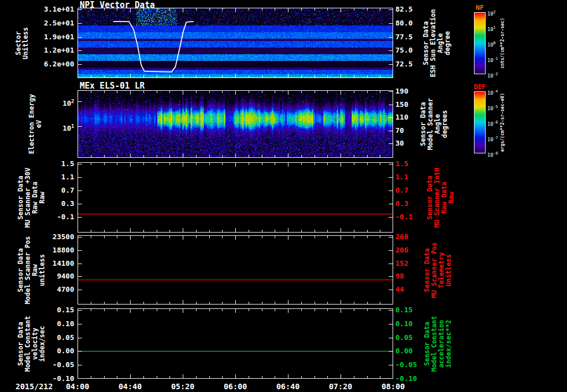  What do you see at coordinates (235, 43) in the screenshot?
I see `npi-spectrogram-plot` at bounding box center [235, 43].